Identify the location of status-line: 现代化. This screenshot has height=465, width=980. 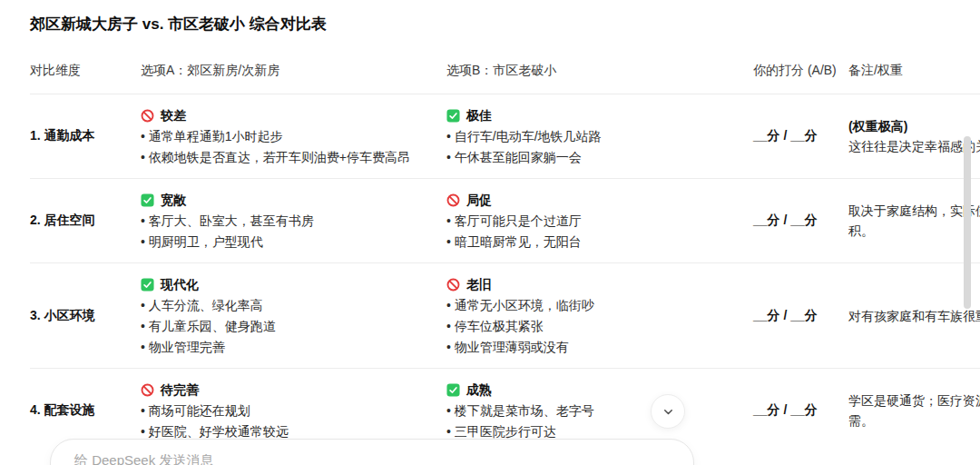
(287, 284).